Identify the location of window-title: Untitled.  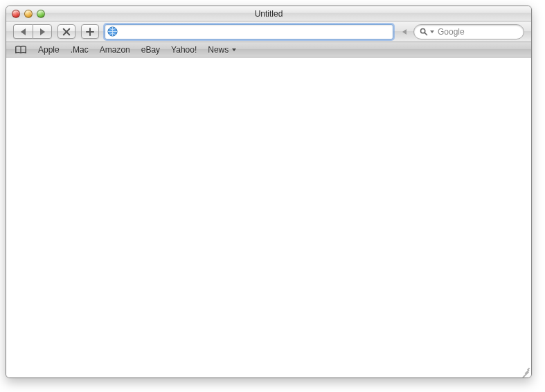
(269, 14).